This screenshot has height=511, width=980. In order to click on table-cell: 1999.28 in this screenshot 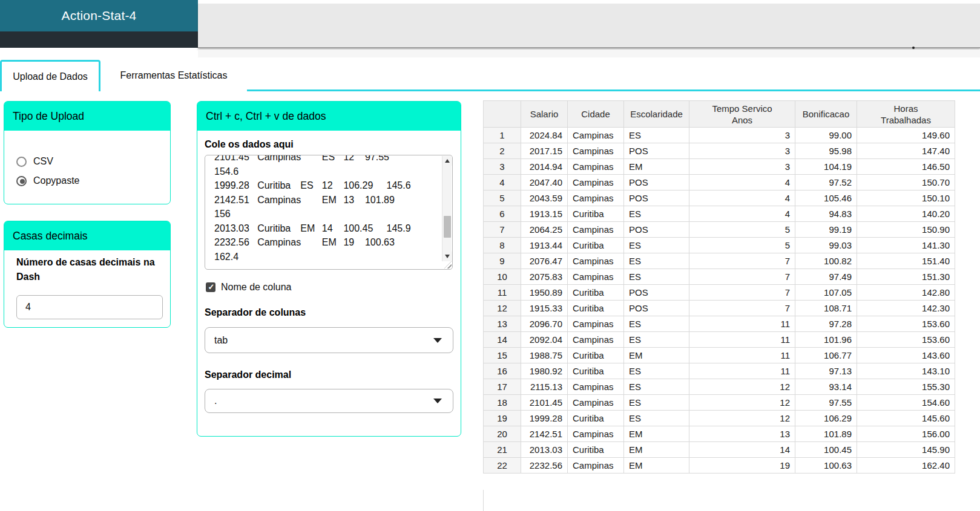, I will do `click(545, 418)`.